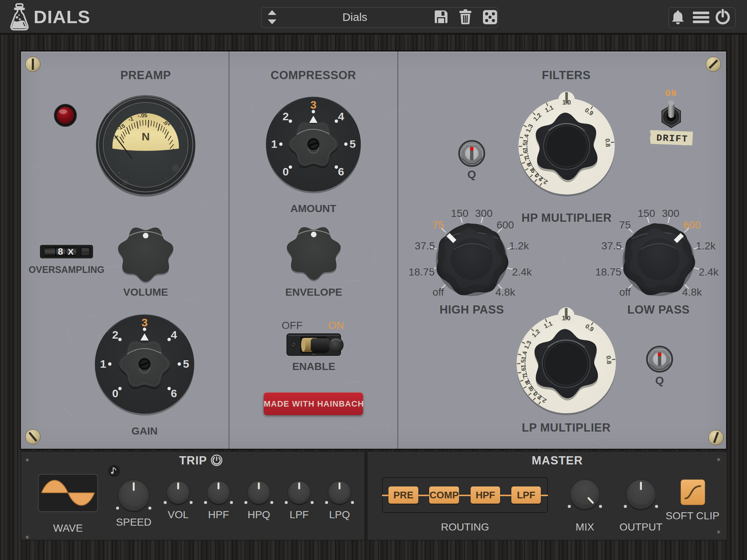  I want to click on svg-text: N, so click(146, 137).